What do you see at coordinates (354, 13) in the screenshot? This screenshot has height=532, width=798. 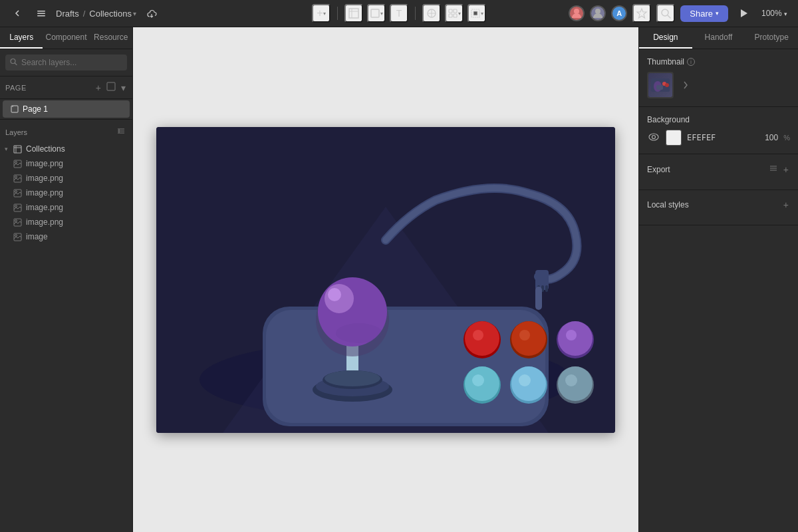 I see `frame-tool` at bounding box center [354, 13].